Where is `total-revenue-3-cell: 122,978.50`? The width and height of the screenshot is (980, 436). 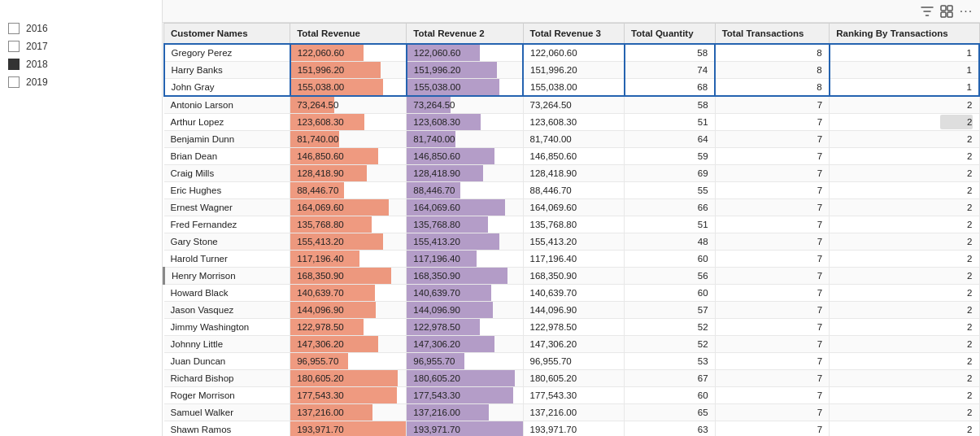 total-revenue-3-cell: 122,978.50 is located at coordinates (574, 327).